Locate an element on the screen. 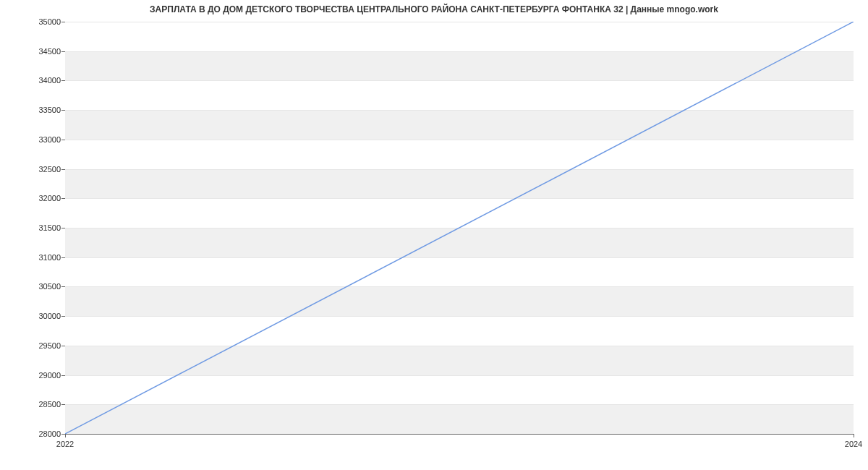 The width and height of the screenshot is (868, 470). x-tick-label: 2024 is located at coordinates (854, 444).